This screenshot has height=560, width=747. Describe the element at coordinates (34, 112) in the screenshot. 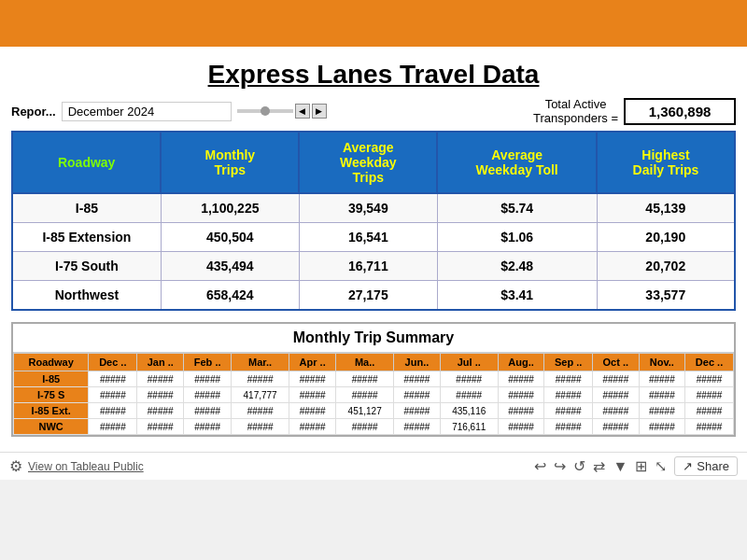

I see `report-label: Repor...` at that location.